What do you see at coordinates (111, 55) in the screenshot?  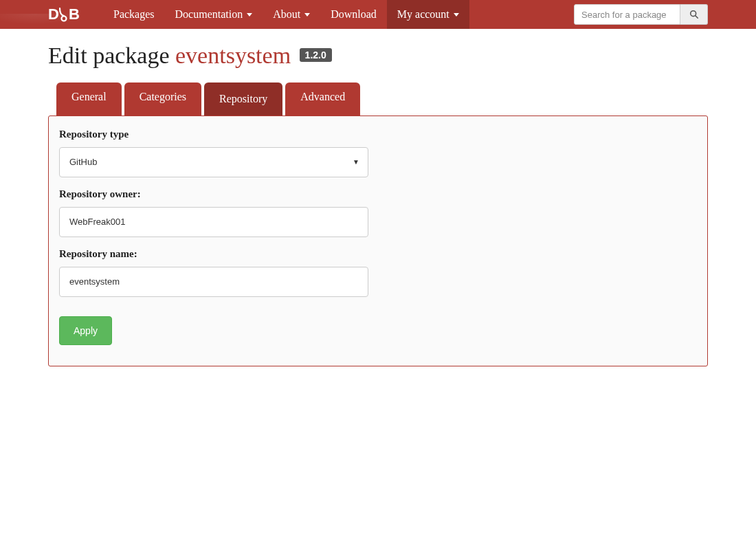 I see `title-prefix: Edit package` at bounding box center [111, 55].